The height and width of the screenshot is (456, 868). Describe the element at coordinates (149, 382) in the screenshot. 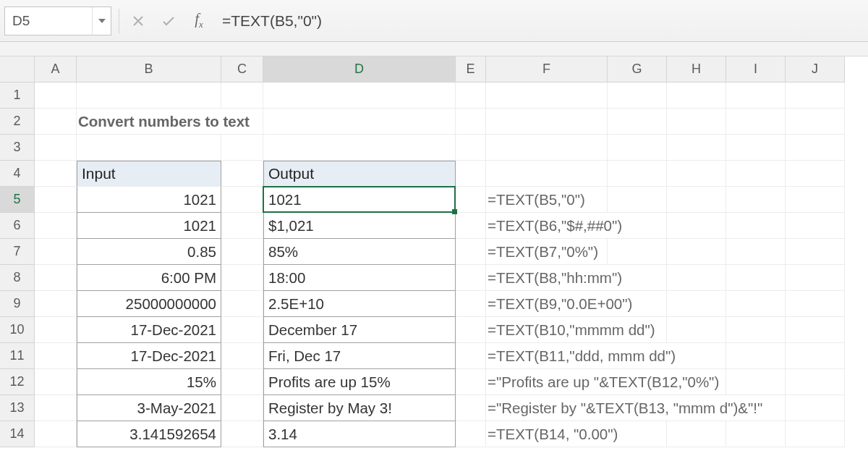

I see `cell-B12: 15%` at that location.